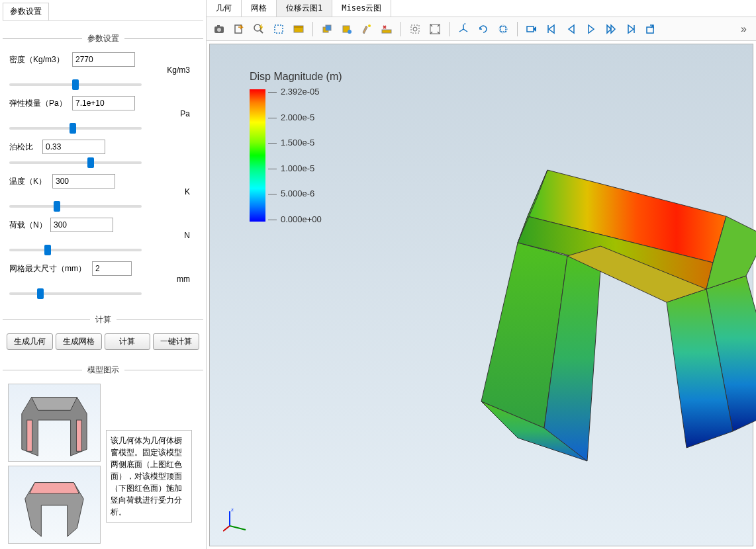  What do you see at coordinates (83, 181) in the screenshot?
I see `temperature-input` at bounding box center [83, 181].